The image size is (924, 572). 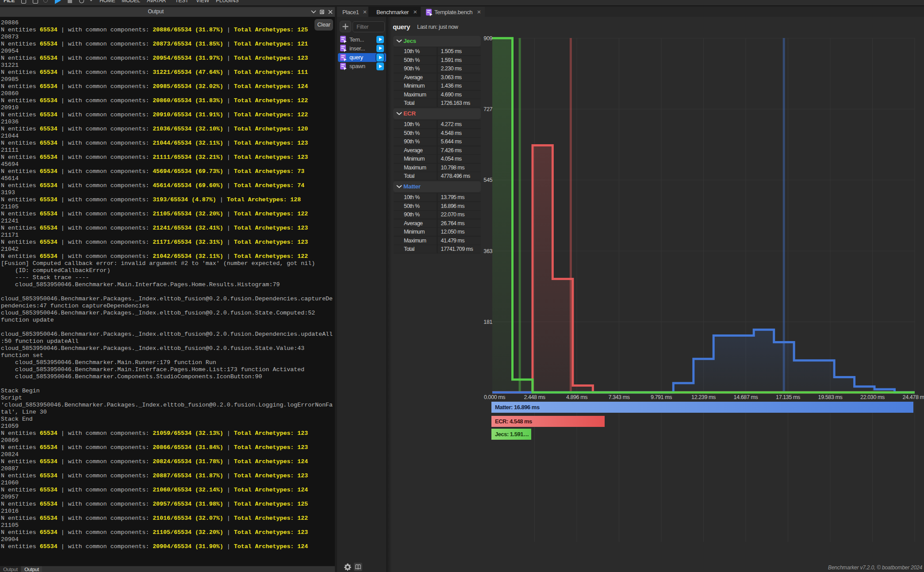 I want to click on svg-text: 14.687 ms, so click(x=746, y=397).